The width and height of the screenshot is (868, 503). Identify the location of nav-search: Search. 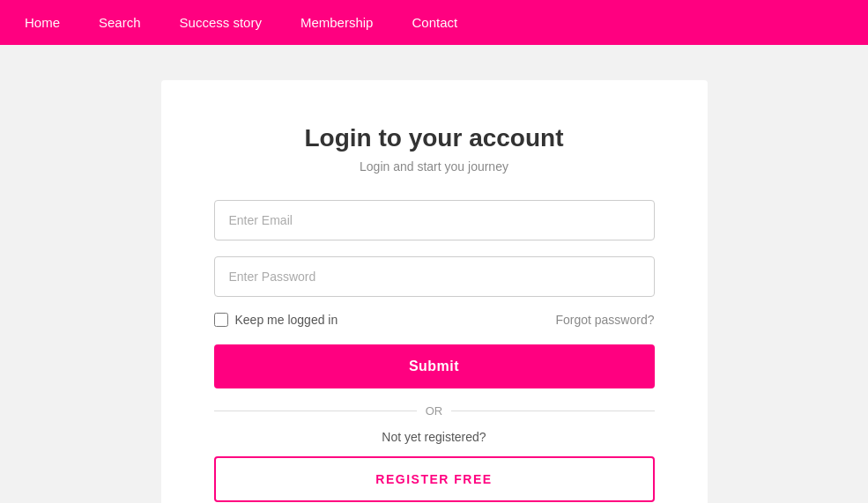
(120, 23).